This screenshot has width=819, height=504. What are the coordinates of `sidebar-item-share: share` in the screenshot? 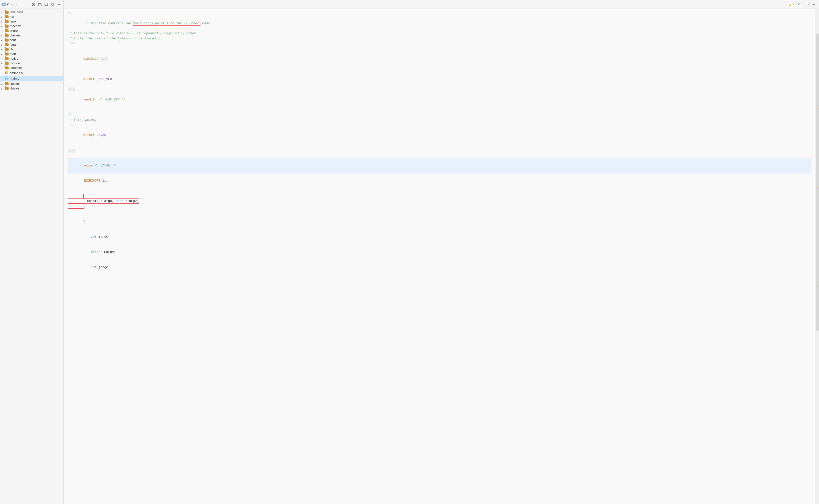 It's located at (32, 31).